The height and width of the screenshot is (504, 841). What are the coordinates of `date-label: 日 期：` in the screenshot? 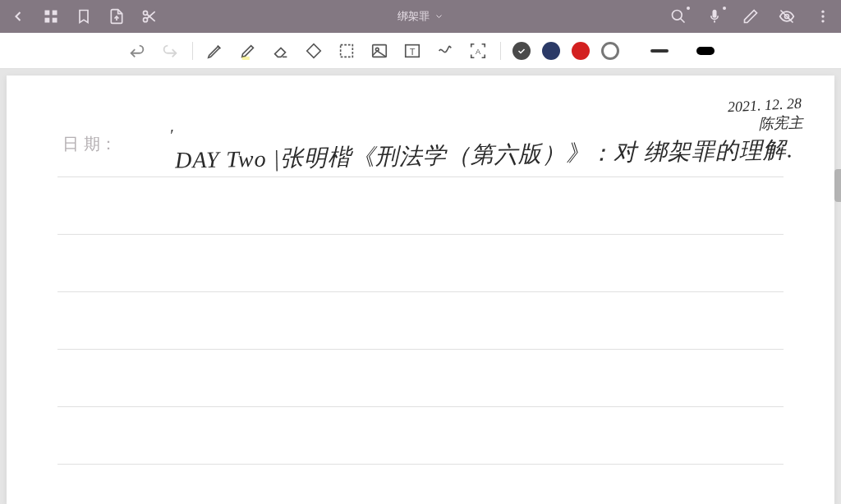 It's located at (90, 144).